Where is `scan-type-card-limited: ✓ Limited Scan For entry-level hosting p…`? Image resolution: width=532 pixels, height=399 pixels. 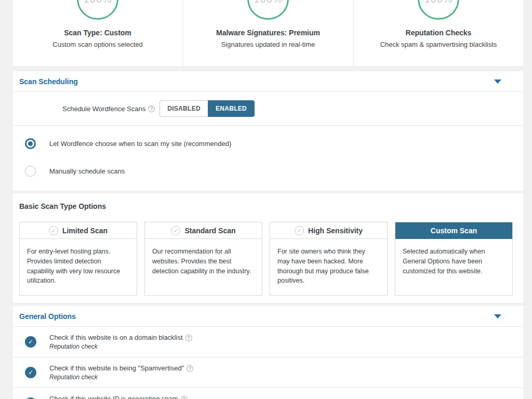
scan-type-card-limited: ✓ Limited Scan For entry-level hosting p… is located at coordinates (78, 259).